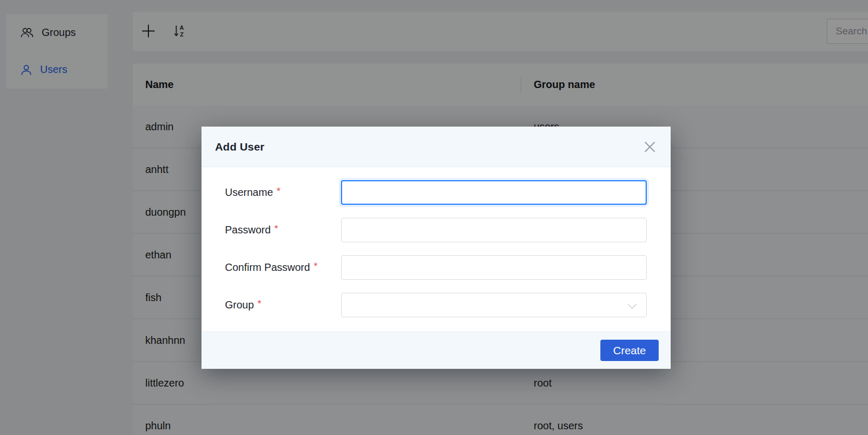  I want to click on group-select, so click(494, 305).